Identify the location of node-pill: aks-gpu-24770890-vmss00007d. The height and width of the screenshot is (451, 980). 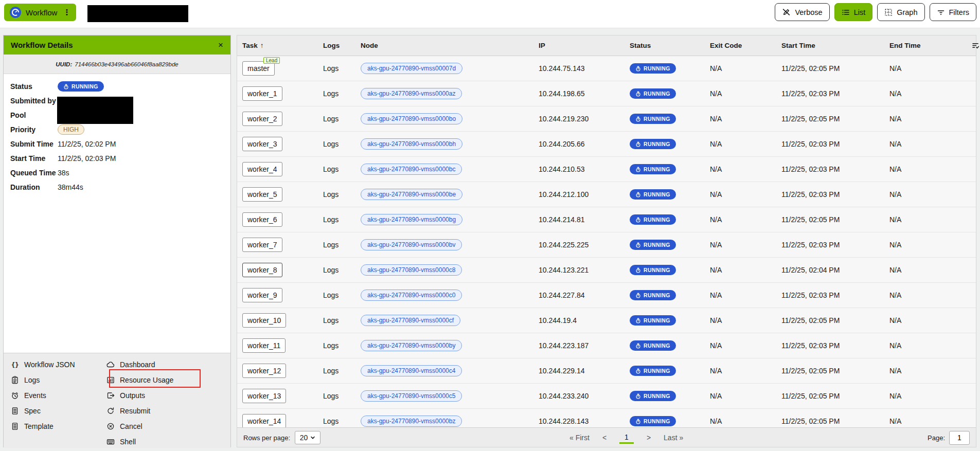
(412, 68).